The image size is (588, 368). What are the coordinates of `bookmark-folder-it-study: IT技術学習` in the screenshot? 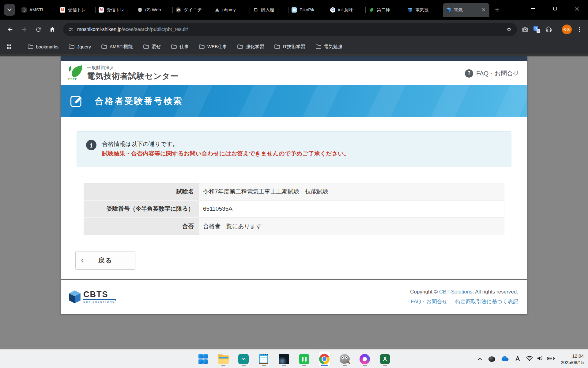 It's located at (290, 47).